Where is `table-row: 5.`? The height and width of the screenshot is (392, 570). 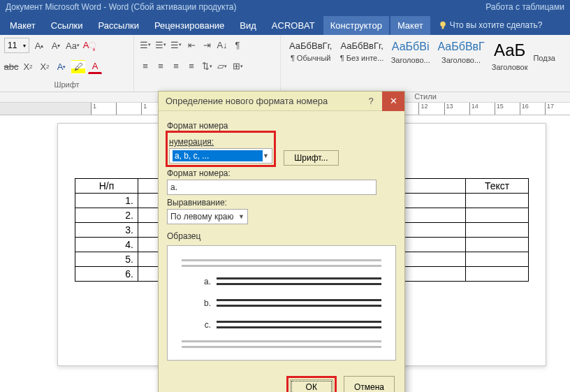
table-row: 5. is located at coordinates (107, 260).